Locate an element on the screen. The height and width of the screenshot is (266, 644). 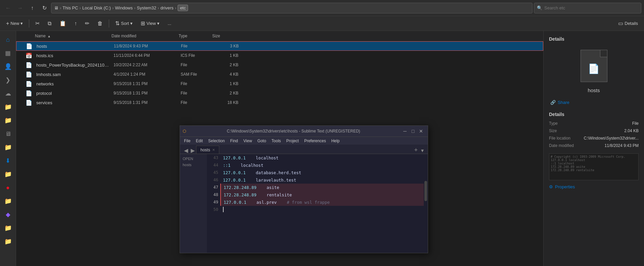
sort-label: Sort is located at coordinates (125, 24).